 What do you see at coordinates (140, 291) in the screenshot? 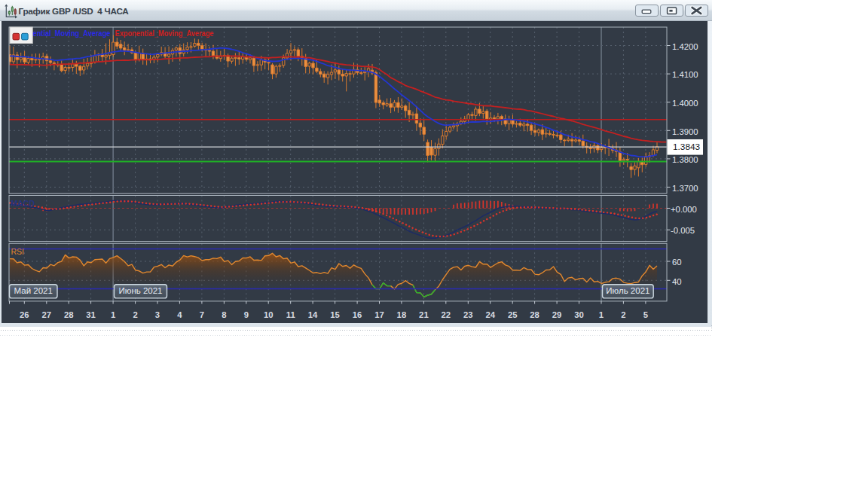
I see `svg-text: Июнь 2021` at bounding box center [140, 291].